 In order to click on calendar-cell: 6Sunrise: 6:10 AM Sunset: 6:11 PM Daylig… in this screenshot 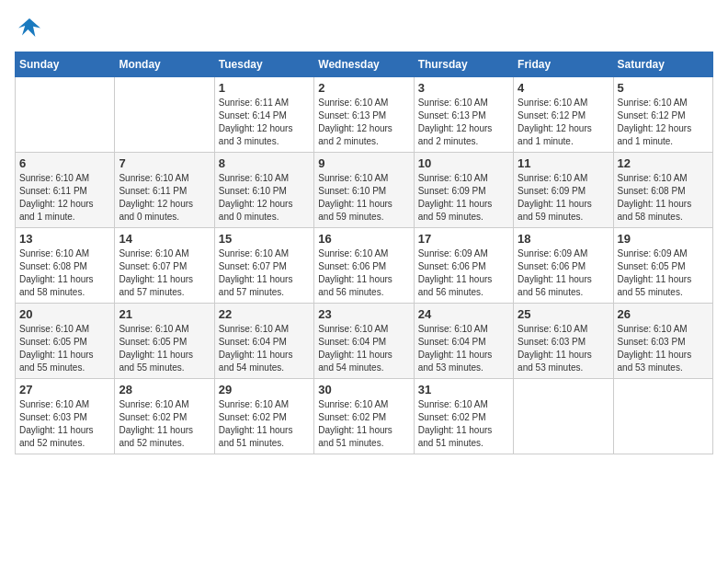, I will do `click(65, 190)`.